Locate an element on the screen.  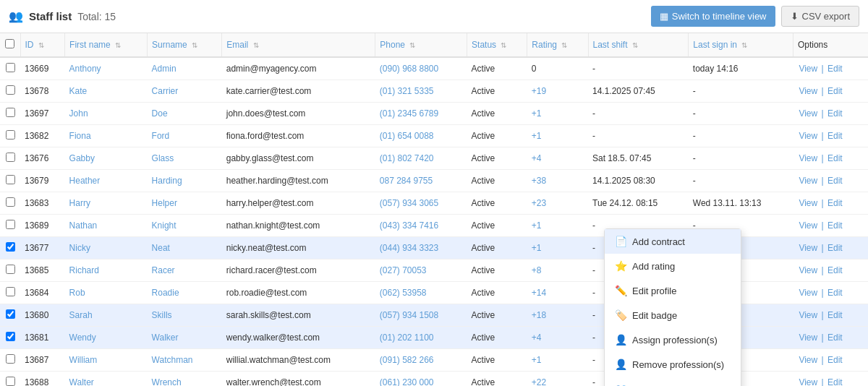
context-menu-item: 👤 Assign profession(s) is located at coordinates (673, 340).